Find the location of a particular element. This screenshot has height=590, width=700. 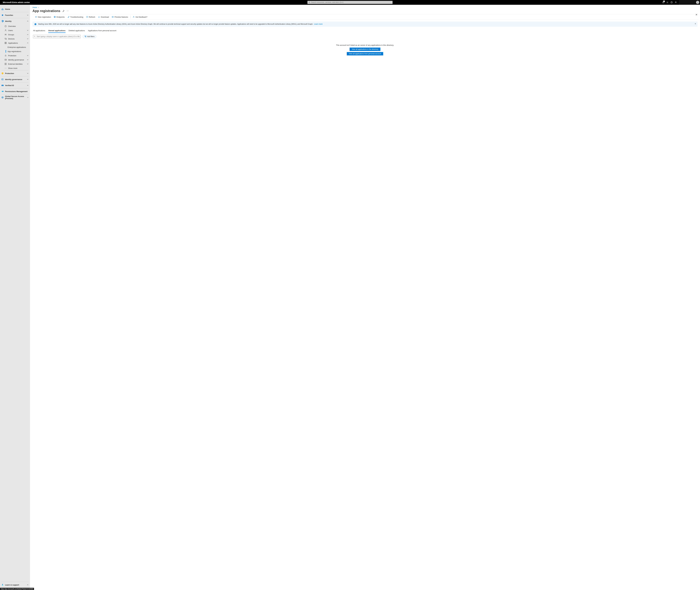

endpoints-button: Endpoints is located at coordinates (59, 17).